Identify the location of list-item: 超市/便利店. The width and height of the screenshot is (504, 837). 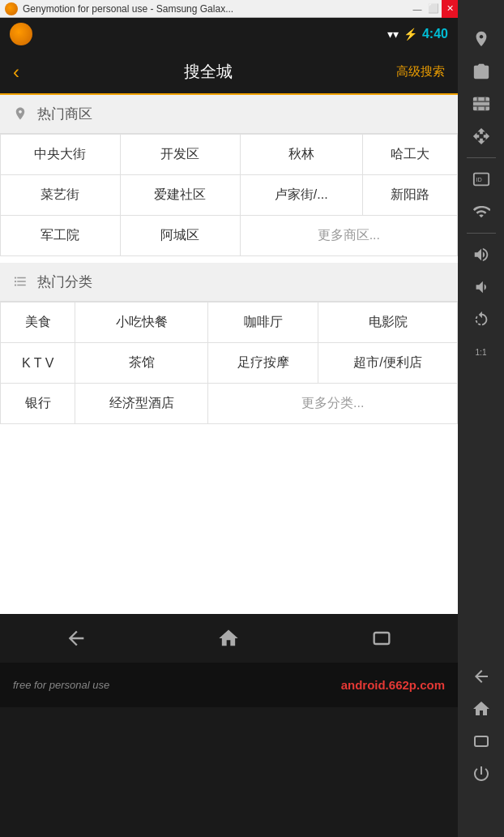
(388, 363).